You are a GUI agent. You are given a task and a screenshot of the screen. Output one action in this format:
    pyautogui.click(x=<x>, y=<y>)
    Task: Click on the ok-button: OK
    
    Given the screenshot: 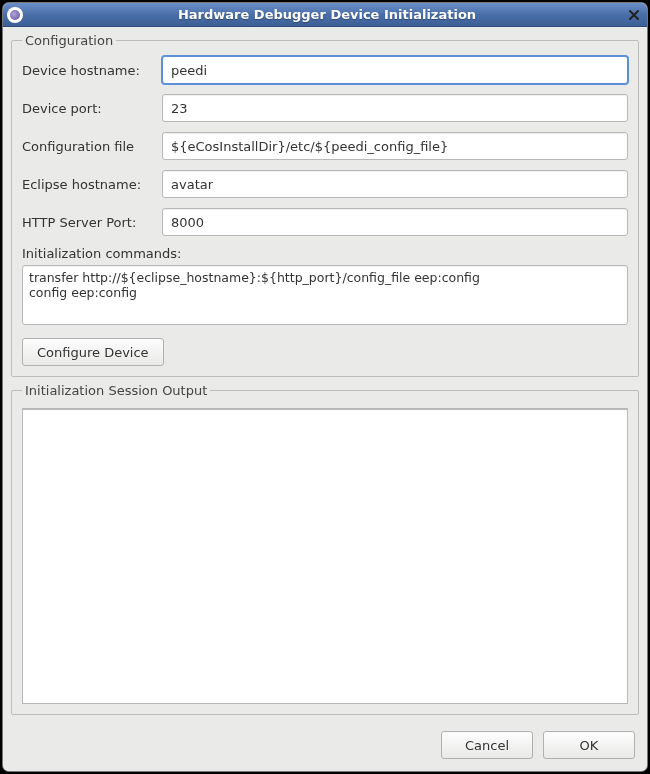 What is the action you would take?
    pyautogui.click(x=589, y=745)
    